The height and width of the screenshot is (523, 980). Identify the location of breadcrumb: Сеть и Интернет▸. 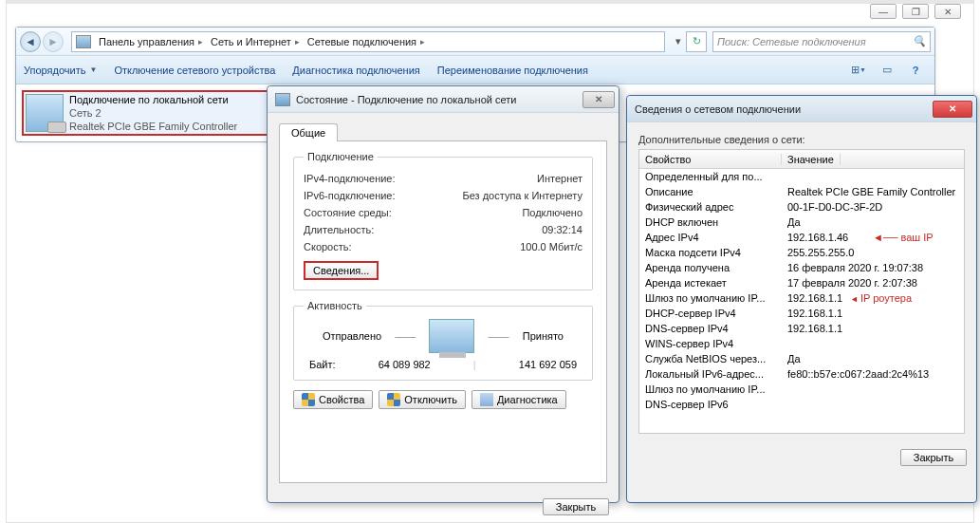
(255, 42).